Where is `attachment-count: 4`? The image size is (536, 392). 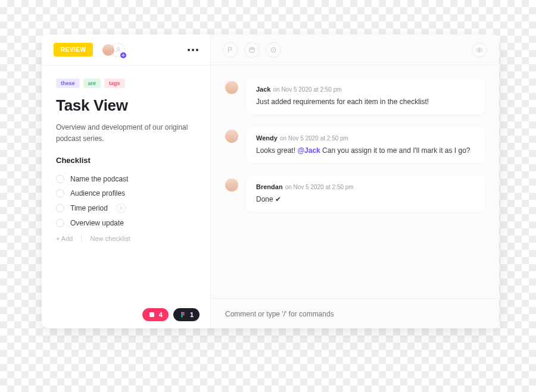
attachment-count: 4 is located at coordinates (161, 315).